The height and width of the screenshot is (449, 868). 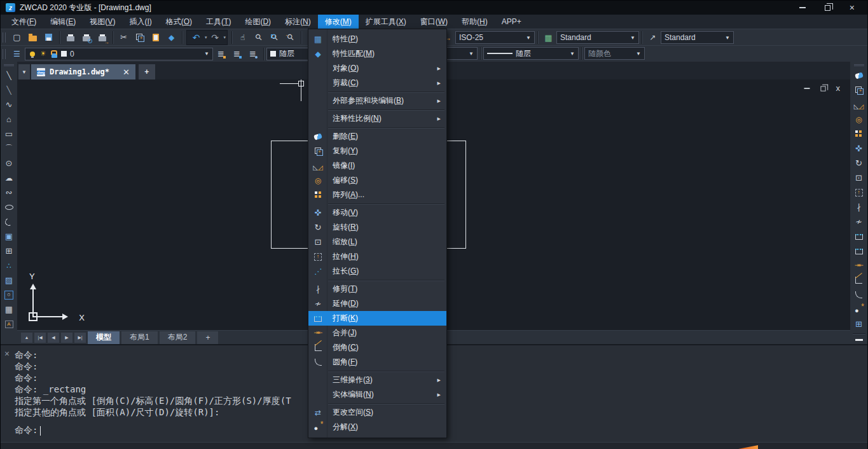 I want to click on tab-layout1: 布局1, so click(x=140, y=338).